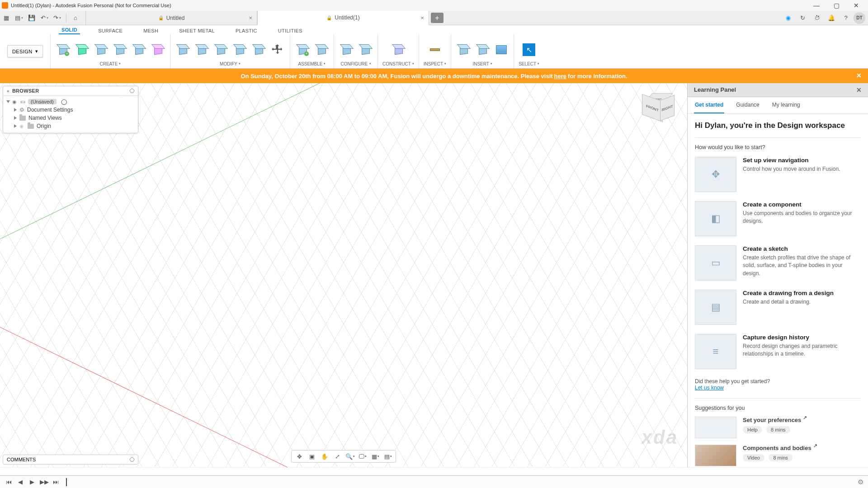 This screenshot has height=488, width=868. I want to click on home-button: ⌂, so click(75, 18).